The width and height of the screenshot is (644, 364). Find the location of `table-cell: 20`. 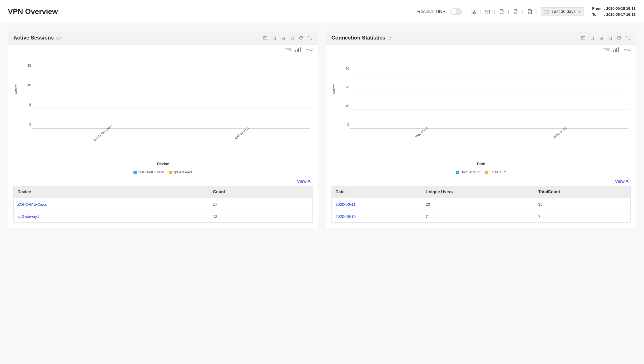

table-cell: 20 is located at coordinates (478, 204).